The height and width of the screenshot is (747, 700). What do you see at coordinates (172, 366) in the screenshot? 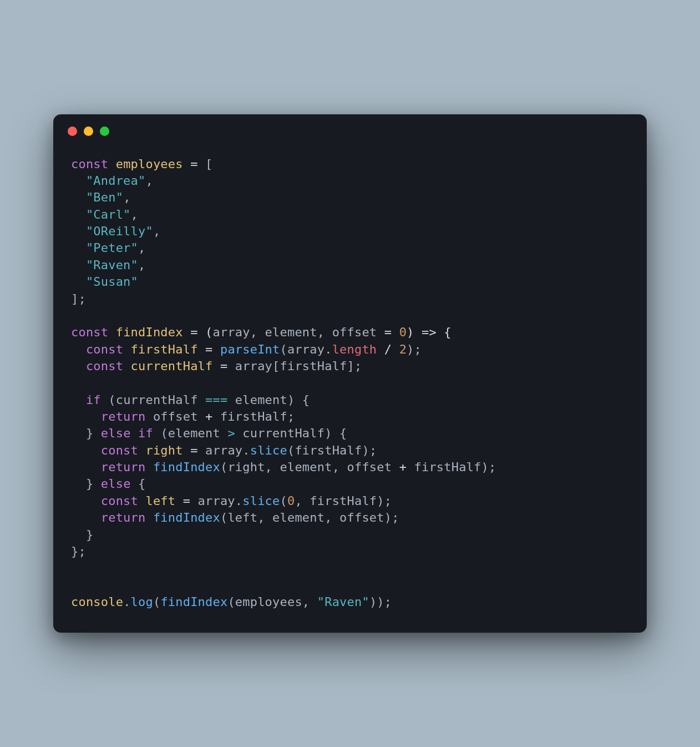
I see `ident-currenthalf: currentHalf` at bounding box center [172, 366].